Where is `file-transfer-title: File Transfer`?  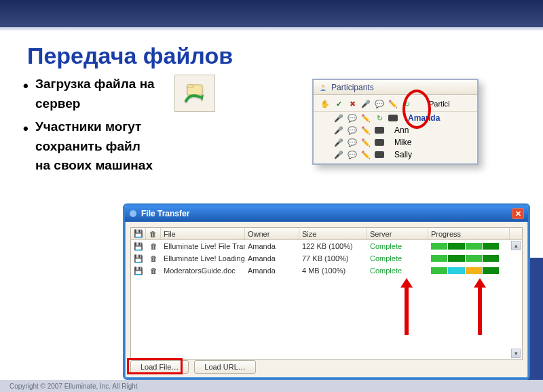
file-transfer-title: File Transfer is located at coordinates (166, 214).